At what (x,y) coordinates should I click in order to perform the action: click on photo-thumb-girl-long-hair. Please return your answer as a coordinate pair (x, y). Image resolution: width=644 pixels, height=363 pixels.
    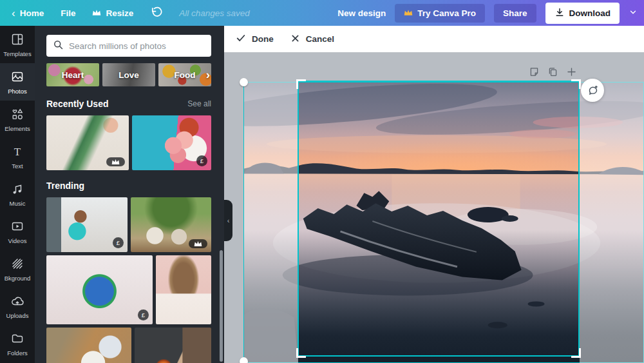
    Looking at the image, I should click on (184, 290).